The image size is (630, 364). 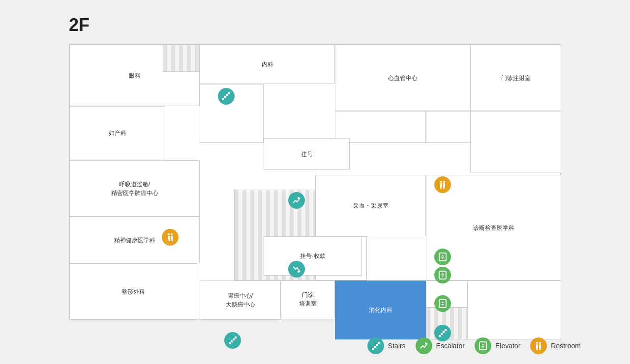 I want to click on room-neike: 内科, so click(x=268, y=64).